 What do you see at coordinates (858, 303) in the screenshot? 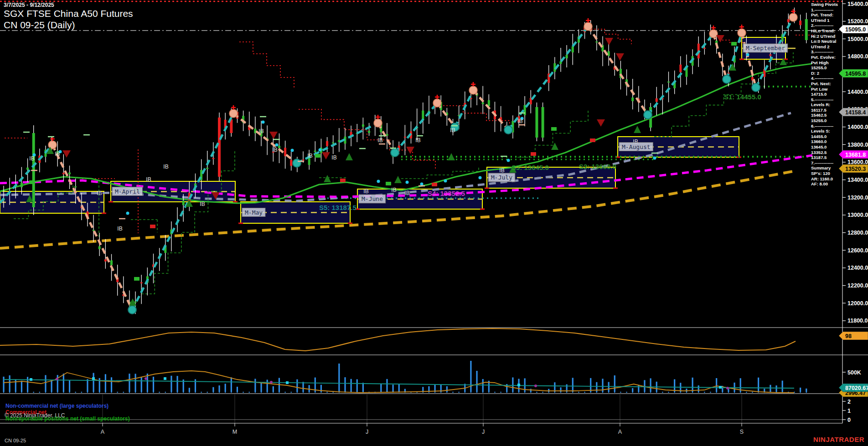
I see `axis-tick-label: 12000.0` at bounding box center [858, 303].